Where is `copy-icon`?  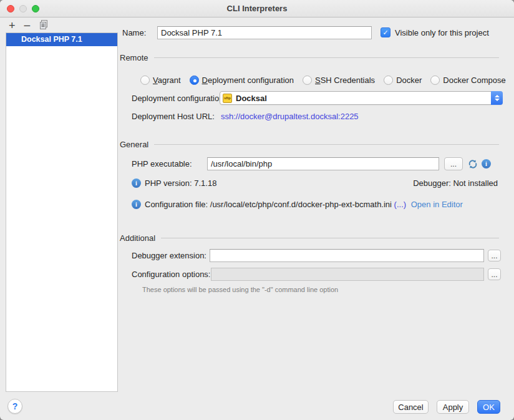
copy-icon is located at coordinates (44, 26).